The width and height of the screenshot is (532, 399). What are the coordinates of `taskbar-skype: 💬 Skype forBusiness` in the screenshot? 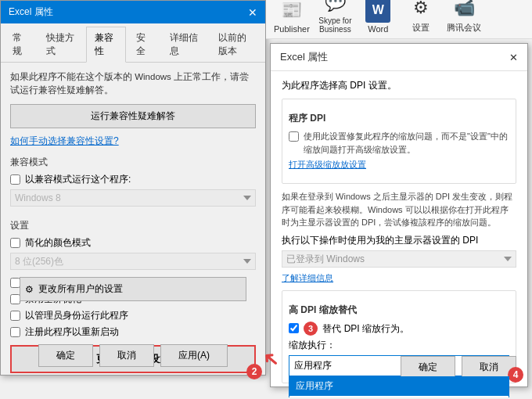 It's located at (335, 17).